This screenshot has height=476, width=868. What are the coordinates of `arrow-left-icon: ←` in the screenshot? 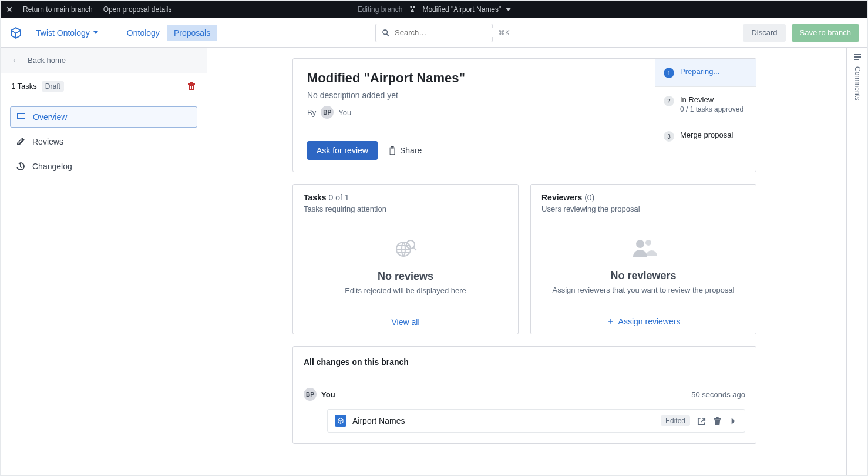 It's located at (16, 61).